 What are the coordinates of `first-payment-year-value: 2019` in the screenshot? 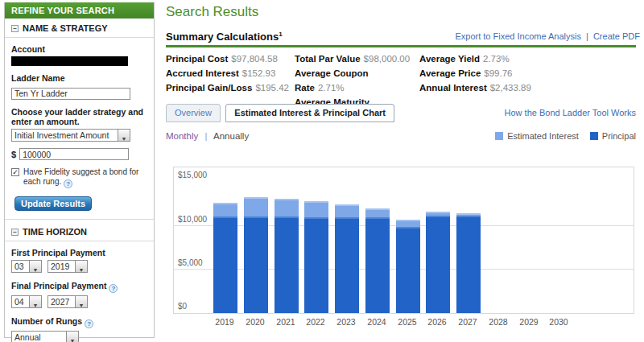 It's located at (61, 266).